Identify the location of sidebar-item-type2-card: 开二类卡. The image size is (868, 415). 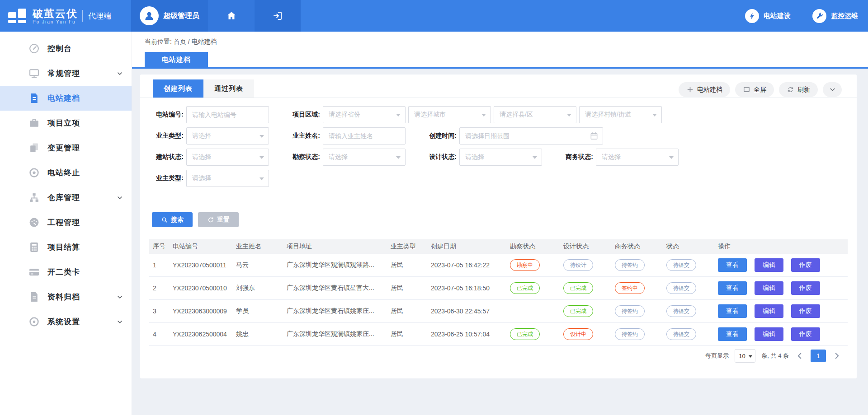
(66, 272).